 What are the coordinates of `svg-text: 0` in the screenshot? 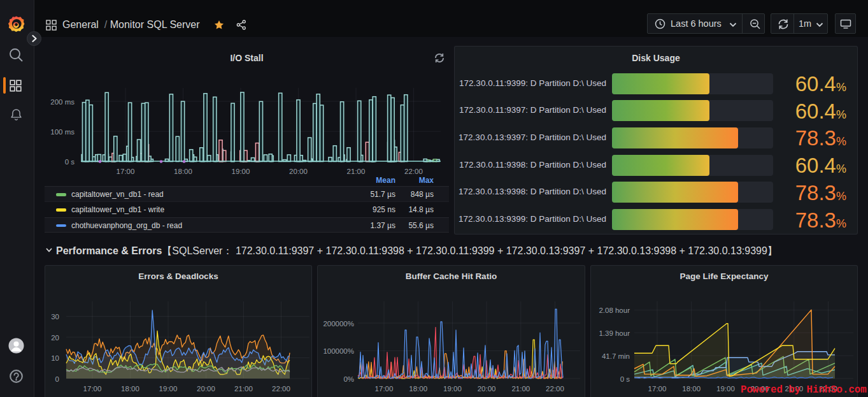 It's located at (57, 379).